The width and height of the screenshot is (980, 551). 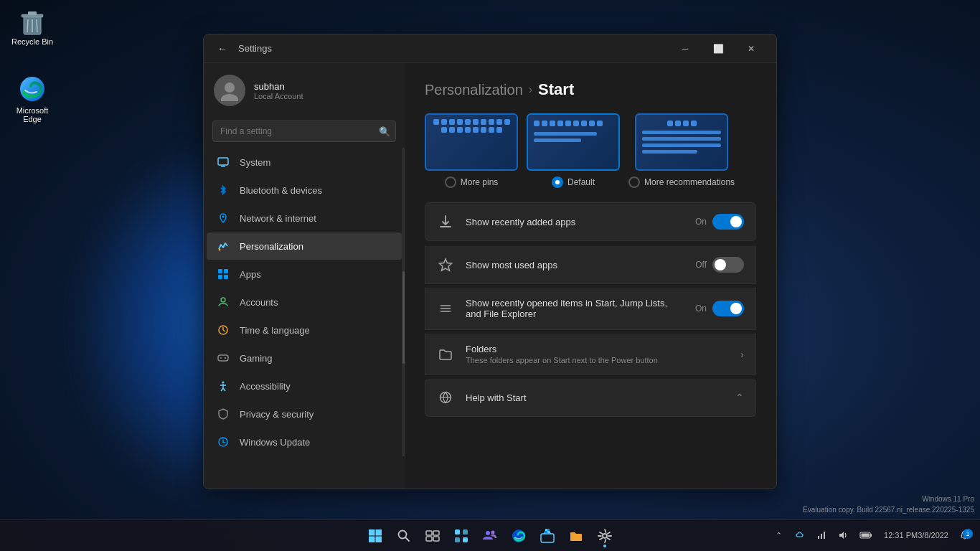 I want to click on list-icon, so click(x=446, y=309).